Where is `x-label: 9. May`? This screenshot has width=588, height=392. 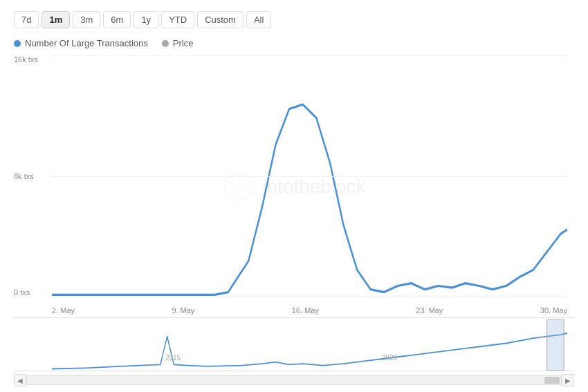 x-label: 9. May is located at coordinates (183, 310).